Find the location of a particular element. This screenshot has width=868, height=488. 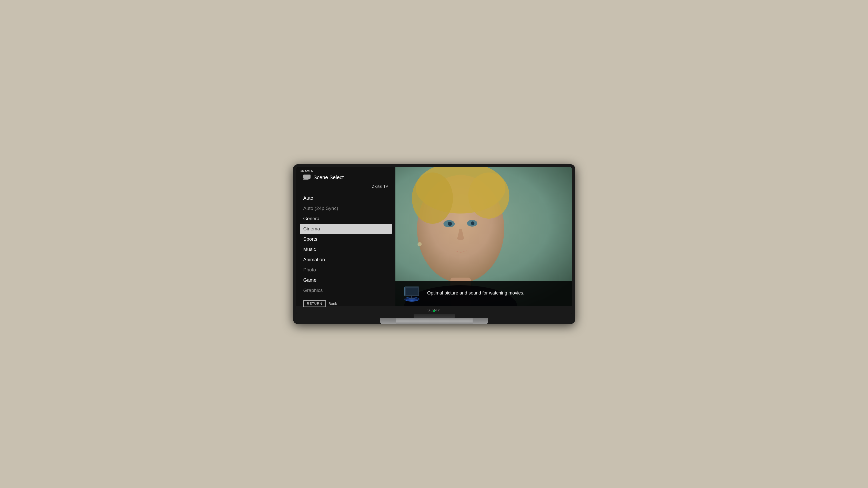

menu-list: Auto Auto (24p Sync) General Cinema Spor… is located at coordinates (346, 244).